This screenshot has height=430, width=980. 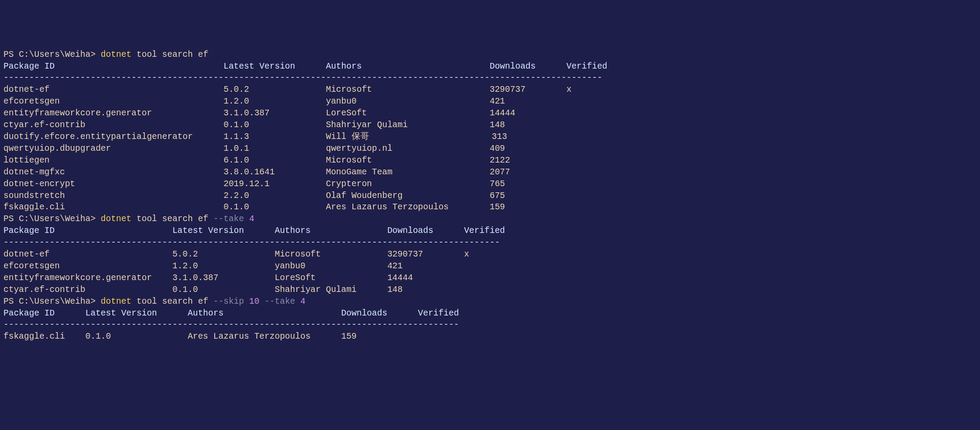 I want to click on table-dashes-3: ----------------------------------------…, so click(x=231, y=325).